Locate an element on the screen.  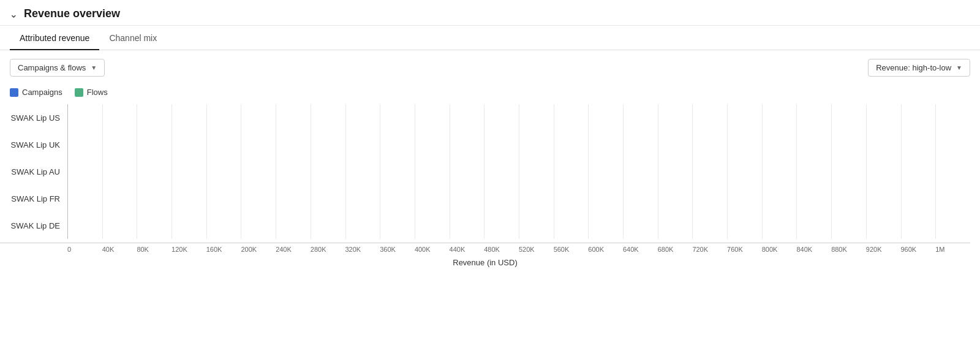
legend-flows: Flows is located at coordinates (91, 92).